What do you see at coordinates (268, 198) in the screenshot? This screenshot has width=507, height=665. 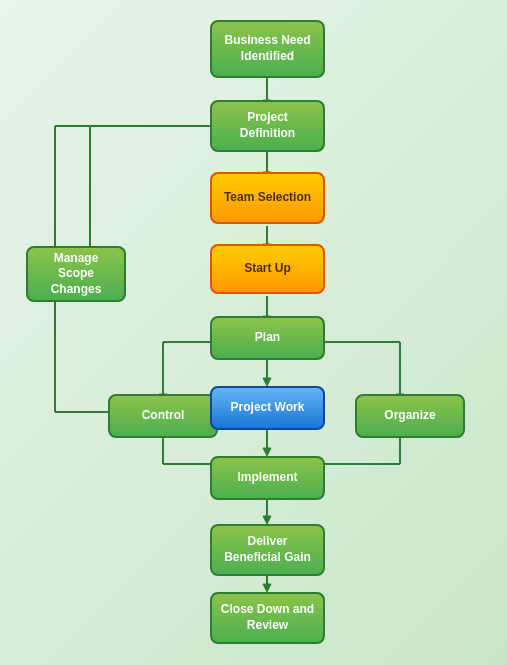 I see `team-selection-node: Team Selection` at bounding box center [268, 198].